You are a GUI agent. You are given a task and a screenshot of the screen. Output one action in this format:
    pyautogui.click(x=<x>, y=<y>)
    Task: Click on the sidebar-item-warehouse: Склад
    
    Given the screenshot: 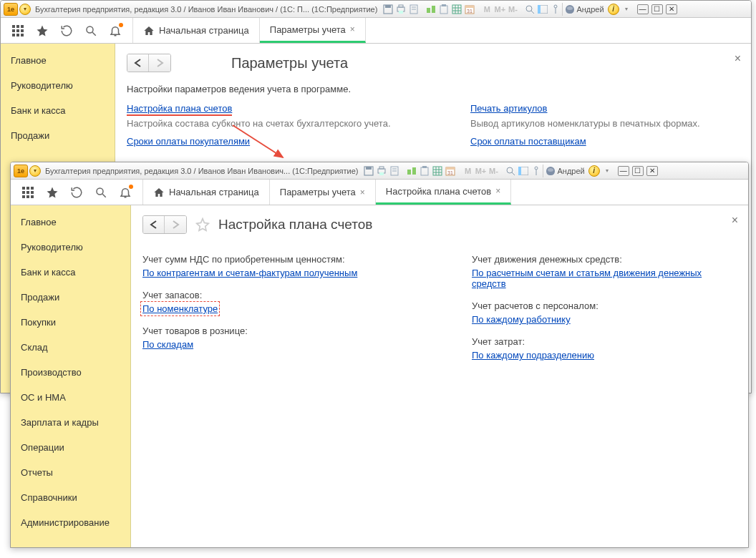 What is the action you would take?
    pyautogui.click(x=70, y=348)
    